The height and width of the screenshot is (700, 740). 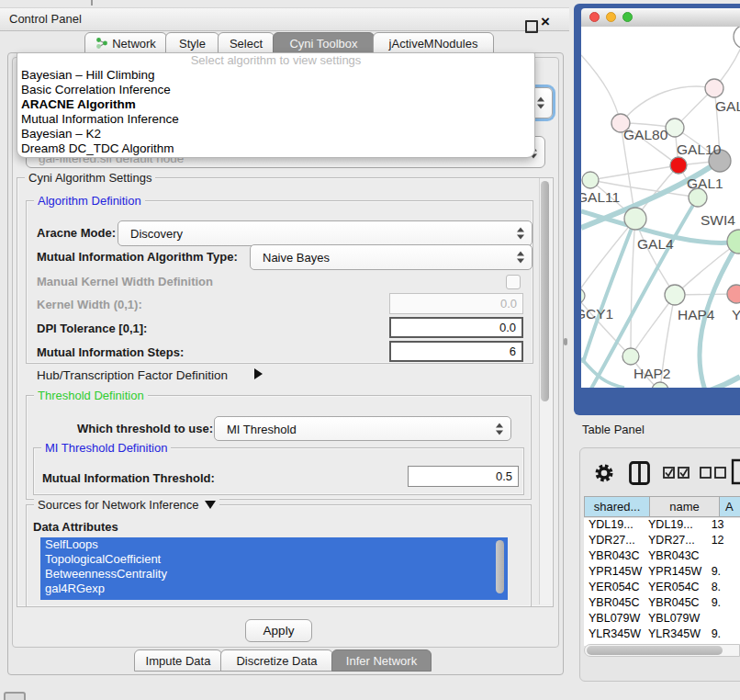 I want to click on network-node-hap2, so click(x=631, y=356).